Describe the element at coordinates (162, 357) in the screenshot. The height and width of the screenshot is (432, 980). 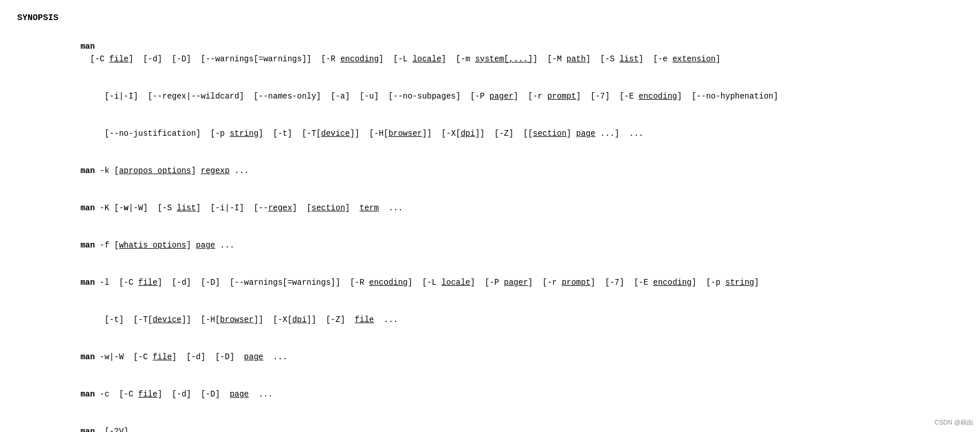
I see `file-link-4: file` at that location.